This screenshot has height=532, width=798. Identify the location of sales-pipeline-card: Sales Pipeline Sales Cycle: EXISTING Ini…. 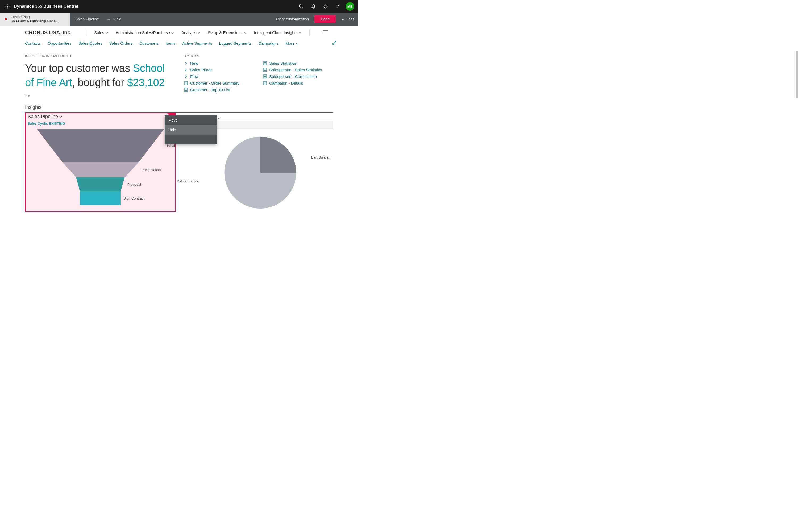
(100, 162).